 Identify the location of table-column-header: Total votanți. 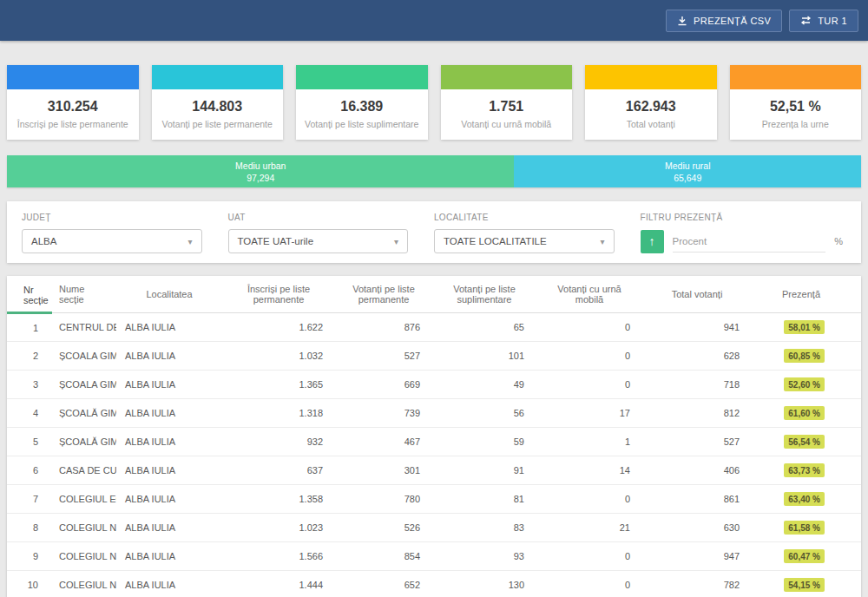
(697, 295).